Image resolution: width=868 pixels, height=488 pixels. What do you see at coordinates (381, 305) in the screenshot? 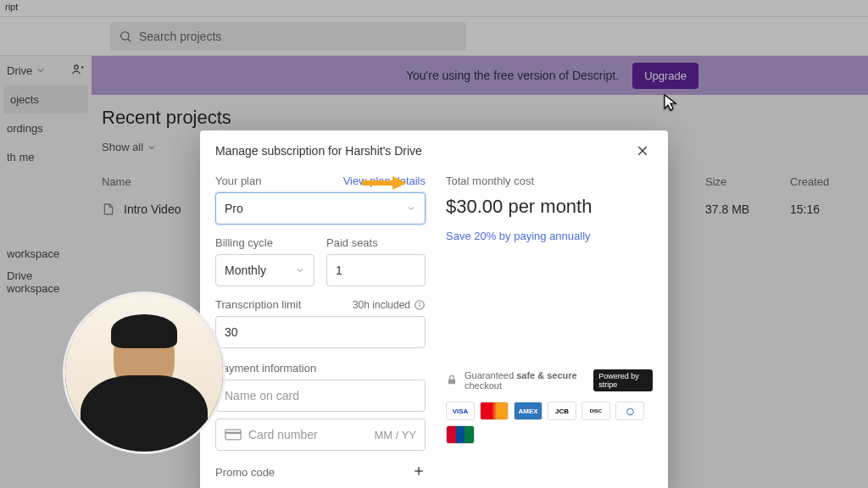
I see `transcription-included: 30h included` at bounding box center [381, 305].